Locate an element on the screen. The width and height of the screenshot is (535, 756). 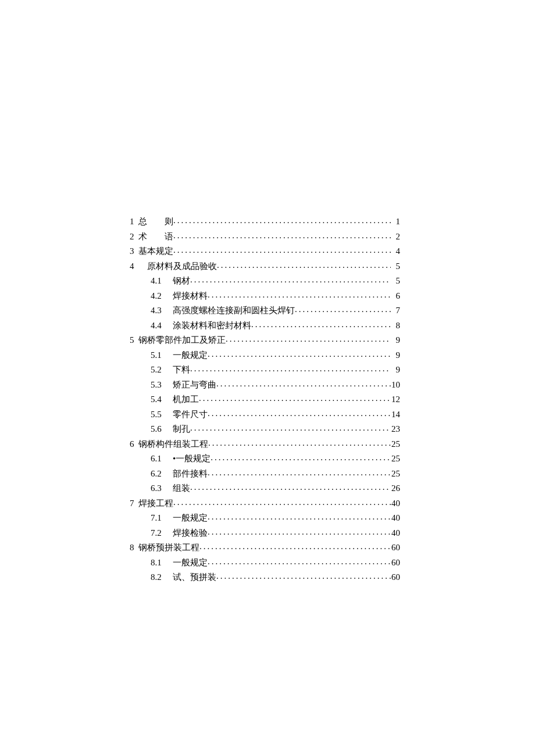
toc-page-number: 2 is located at coordinates (395, 237).